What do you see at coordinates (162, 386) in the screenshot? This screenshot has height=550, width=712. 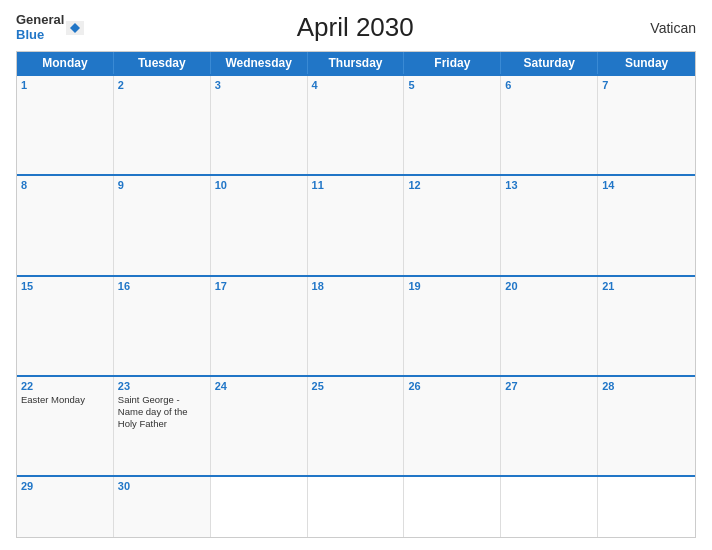 I see `day-number: 23` at bounding box center [162, 386].